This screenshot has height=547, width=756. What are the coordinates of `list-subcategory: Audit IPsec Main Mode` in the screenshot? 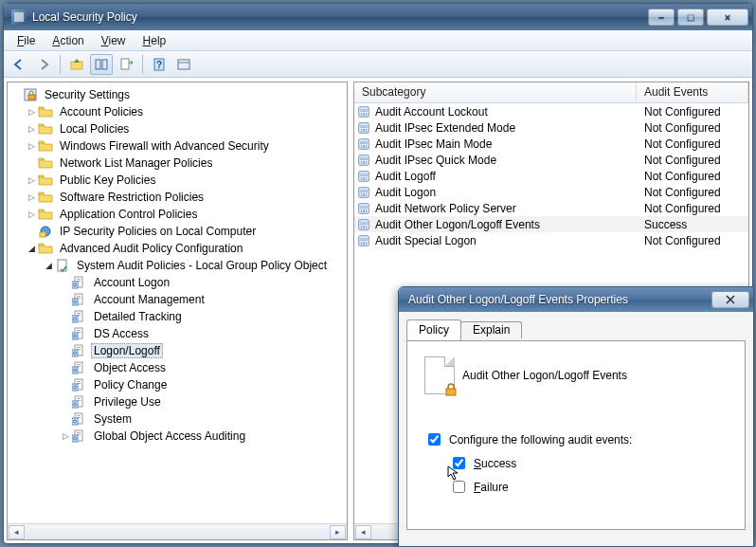 It's located at (505, 144).